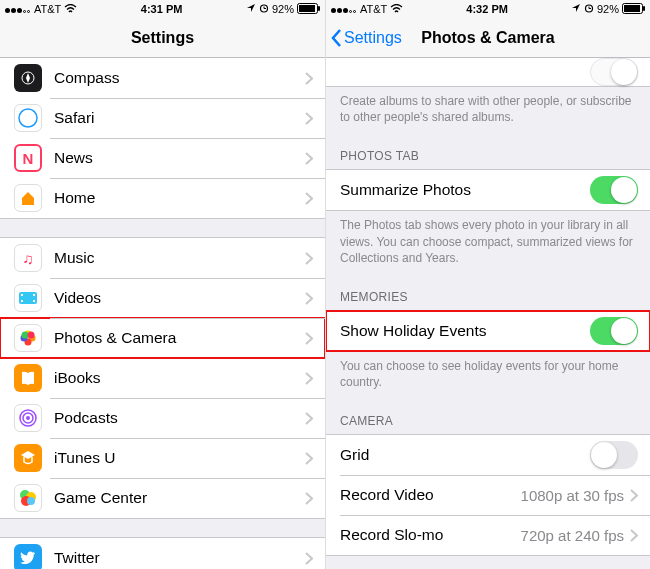 This screenshot has height=569, width=650. Describe the element at coordinates (162, 38) in the screenshot. I see `page-title: Settings` at that location.